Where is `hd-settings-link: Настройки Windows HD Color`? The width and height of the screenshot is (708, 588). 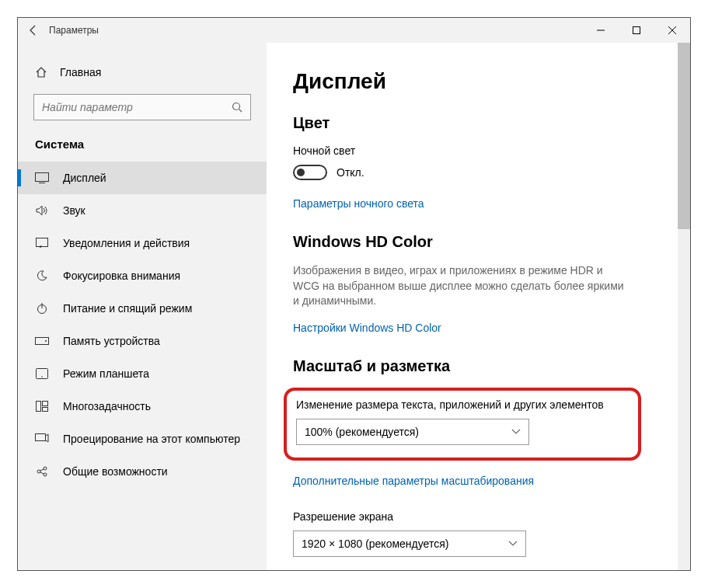 hd-settings-link: Настройки Windows HD Color is located at coordinates (479, 328).